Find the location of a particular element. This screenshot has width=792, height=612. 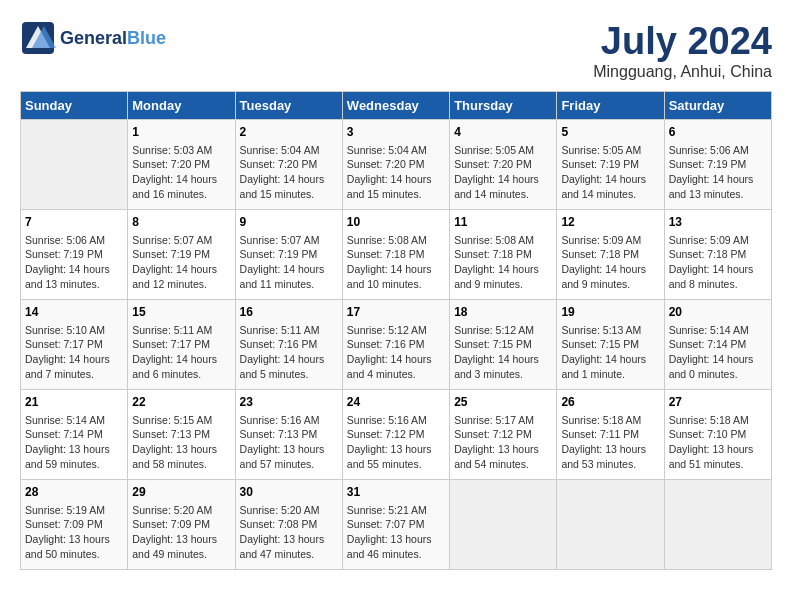

day-number: 10 is located at coordinates (396, 222).